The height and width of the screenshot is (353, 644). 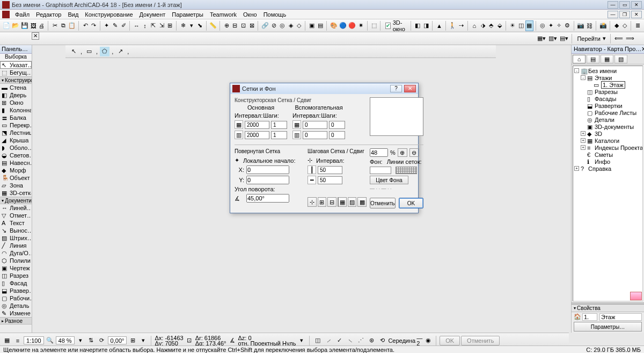 What do you see at coordinates (374, 26) in the screenshot?
I see `floor-icon: ⬚` at bounding box center [374, 26].